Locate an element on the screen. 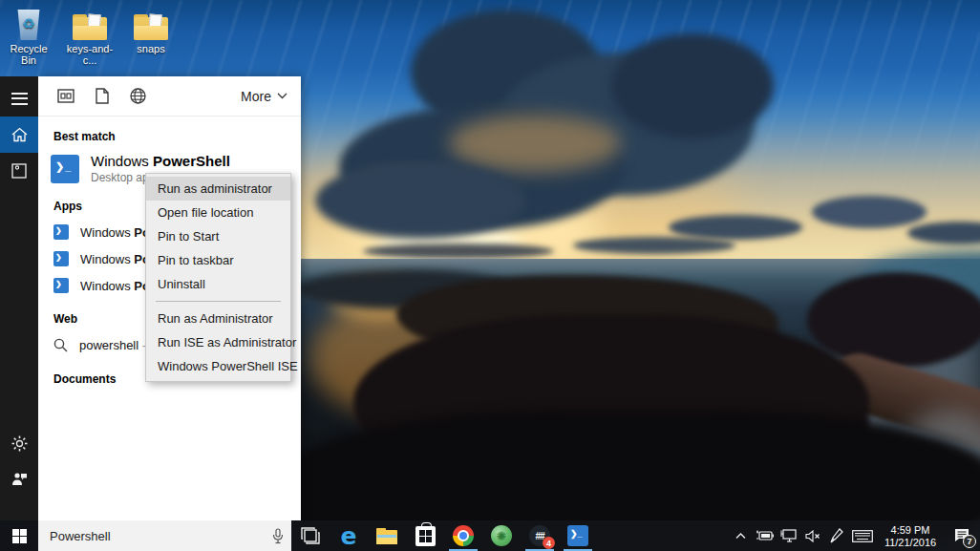 This screenshot has width=980, height=551. feedback-person-icon is located at coordinates (19, 478).